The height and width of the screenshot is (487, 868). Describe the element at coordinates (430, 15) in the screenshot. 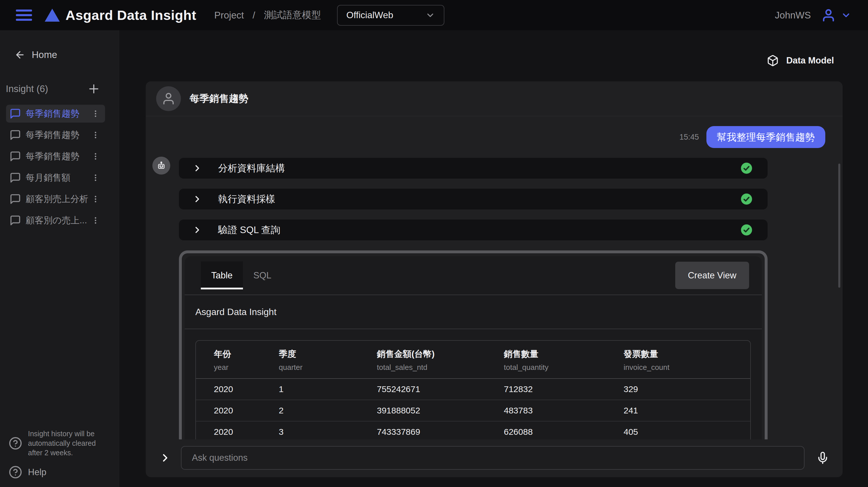

I see `chevron-down-icon` at that location.